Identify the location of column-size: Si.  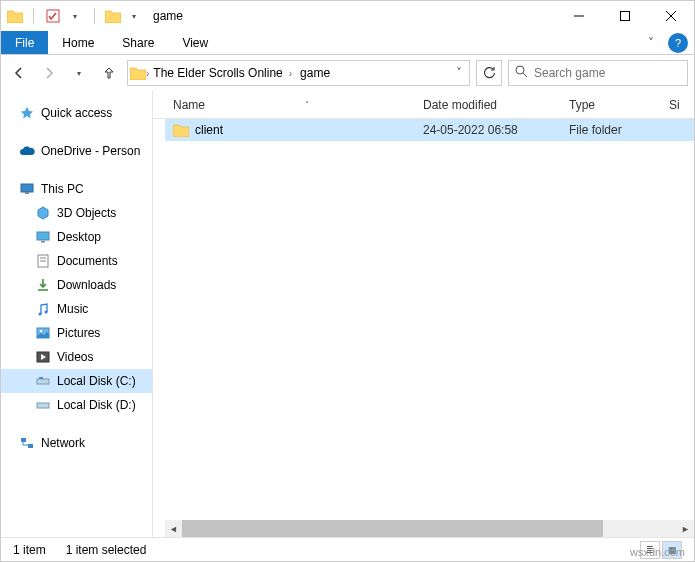
(678, 105).